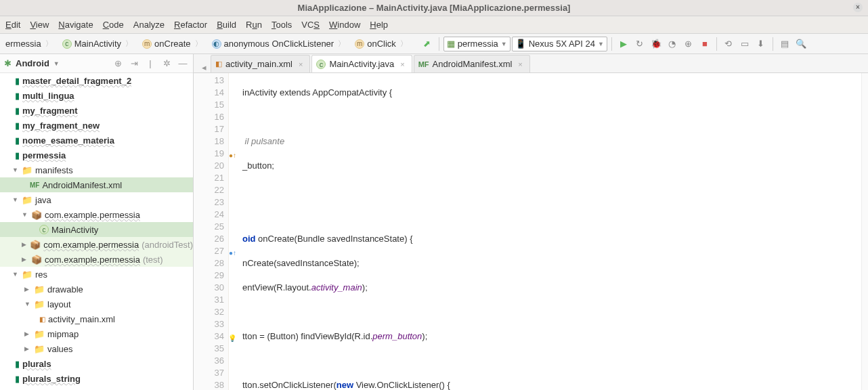 Image resolution: width=868 pixels, height=390 pixels. What do you see at coordinates (96, 319) in the screenshot?
I see `file-layout-xml: ◧activity_main.xml` at bounding box center [96, 319].